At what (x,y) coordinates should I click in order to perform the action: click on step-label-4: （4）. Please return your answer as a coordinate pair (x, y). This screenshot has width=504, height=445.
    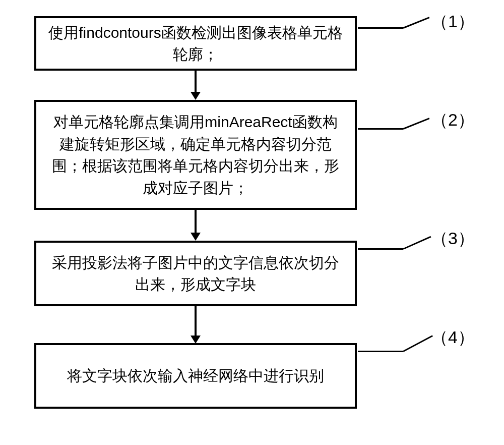
    Looking at the image, I should click on (453, 338).